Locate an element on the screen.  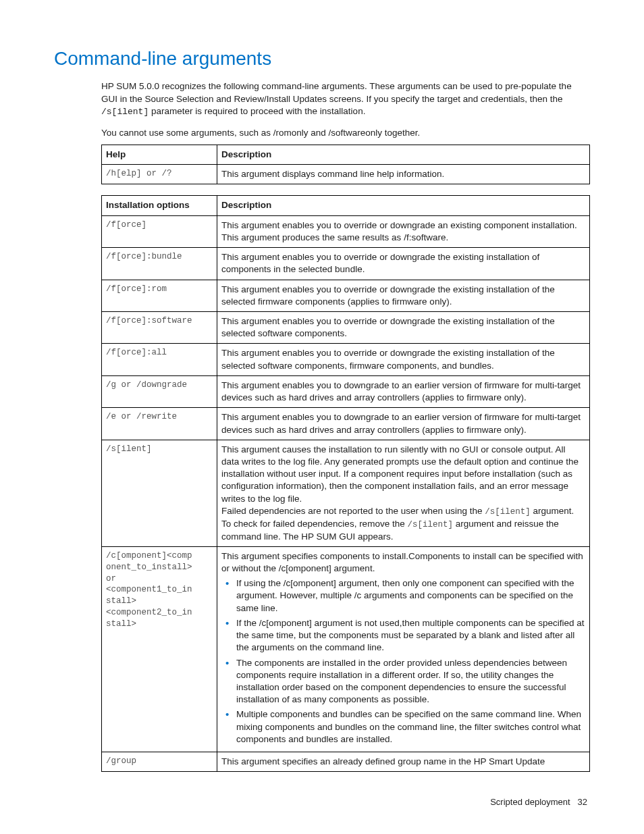
list-item: If using the /c[omponent] argument, then… is located at coordinates (409, 596).